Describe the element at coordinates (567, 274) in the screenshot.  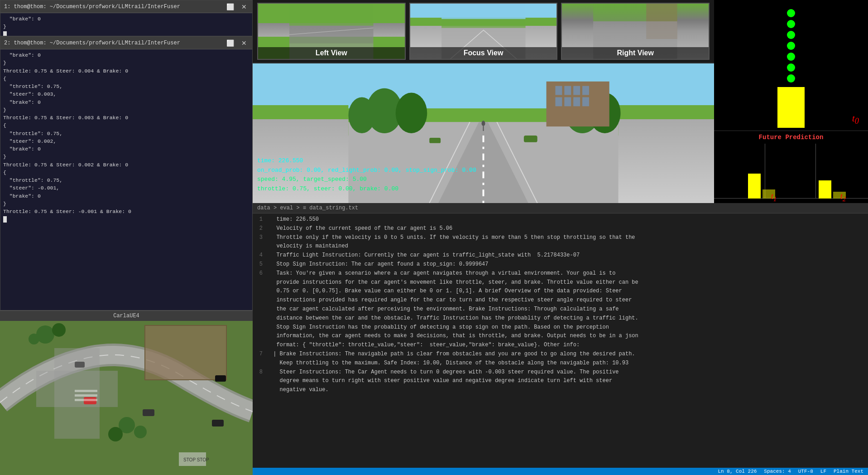
I see `editor-line-6a: Task: You're given a scenario where a ca…` at that location.